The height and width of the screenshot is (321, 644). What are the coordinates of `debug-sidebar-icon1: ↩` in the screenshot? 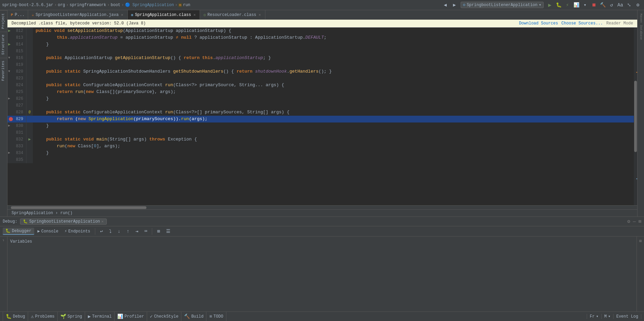 It's located at (3, 240).